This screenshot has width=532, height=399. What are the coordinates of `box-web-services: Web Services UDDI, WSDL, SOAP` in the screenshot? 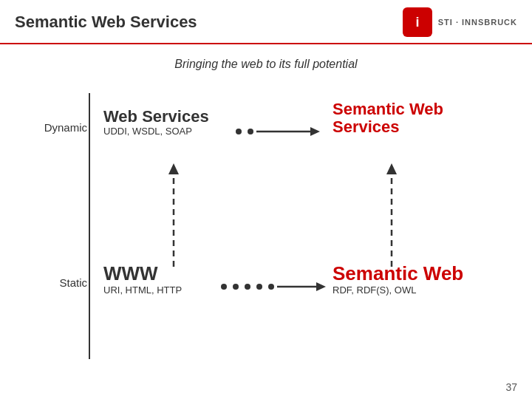 It's located at (157, 123).